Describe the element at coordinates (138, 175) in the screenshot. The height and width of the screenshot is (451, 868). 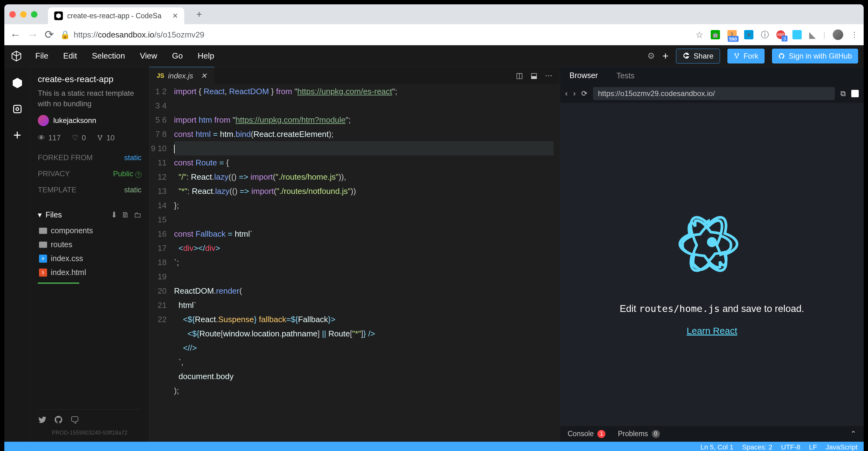
I see `help-icon: ?` at that location.